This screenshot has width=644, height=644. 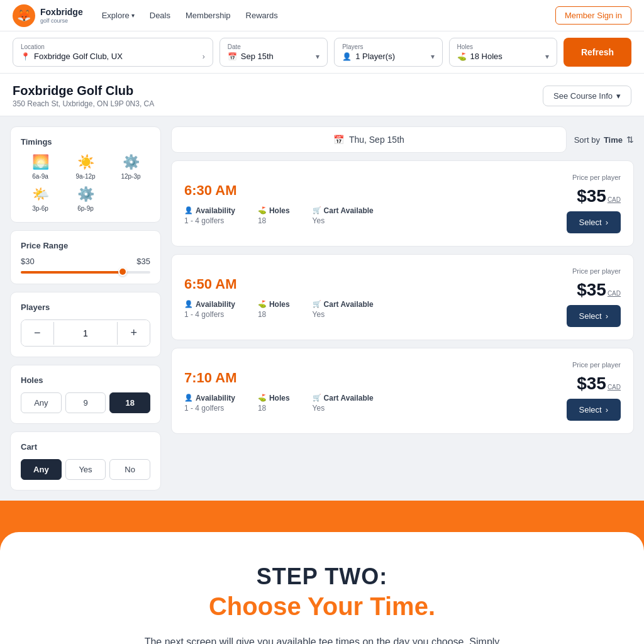 I want to click on logo-text: Foxbridge, so click(x=62, y=13).